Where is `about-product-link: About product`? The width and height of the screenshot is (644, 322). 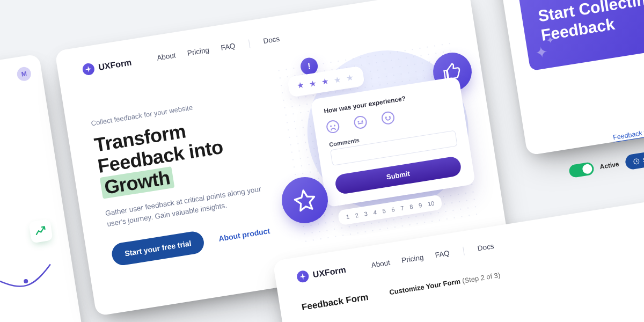
about-product-link: About product is located at coordinates (244, 235).